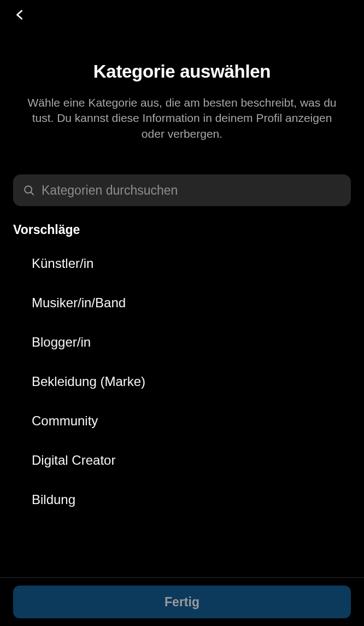  What do you see at coordinates (191, 190) in the screenshot?
I see `search-input` at bounding box center [191, 190].